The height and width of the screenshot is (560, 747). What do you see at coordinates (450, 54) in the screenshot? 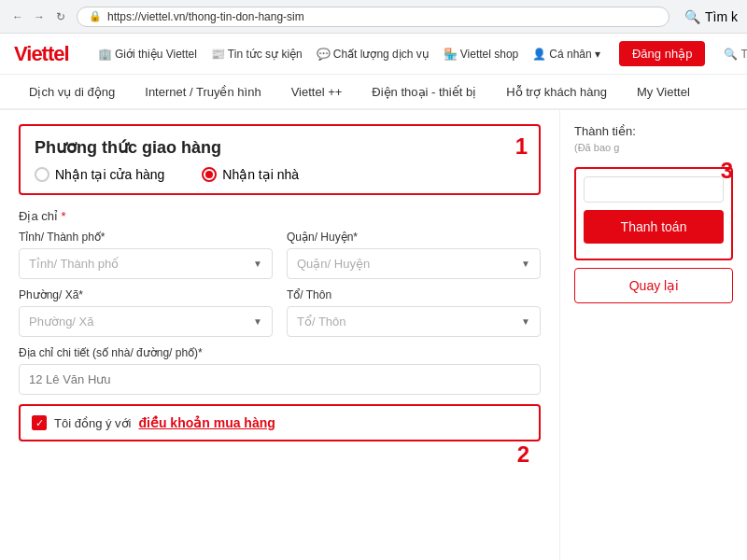
I see `shop-icon: 🏪` at bounding box center [450, 54].